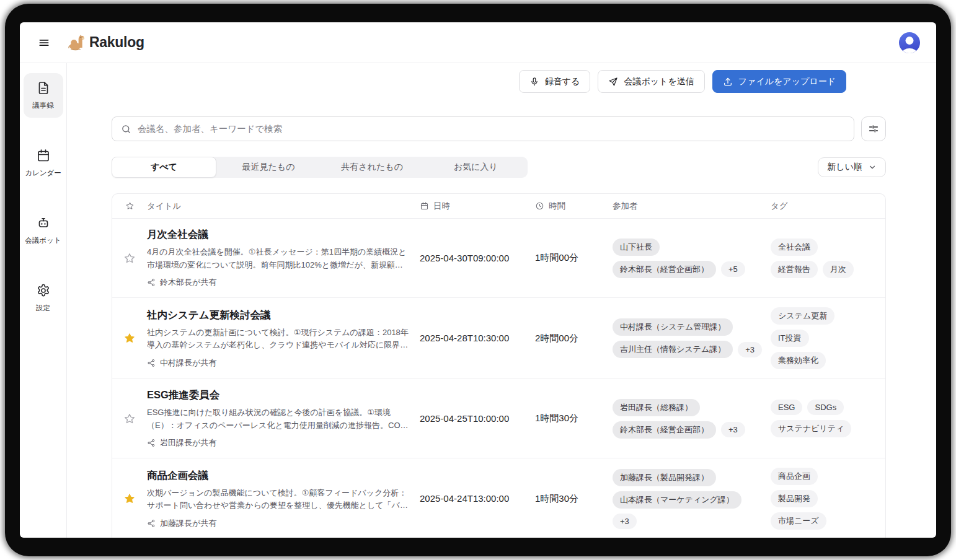 The height and width of the screenshot is (560, 956). Describe the element at coordinates (498, 418) in the screenshot. I see `table-row: ESG推進委員会 ESG推進に向けた取り組み状況の確認と今後の計画を協議。①環境…` at that location.